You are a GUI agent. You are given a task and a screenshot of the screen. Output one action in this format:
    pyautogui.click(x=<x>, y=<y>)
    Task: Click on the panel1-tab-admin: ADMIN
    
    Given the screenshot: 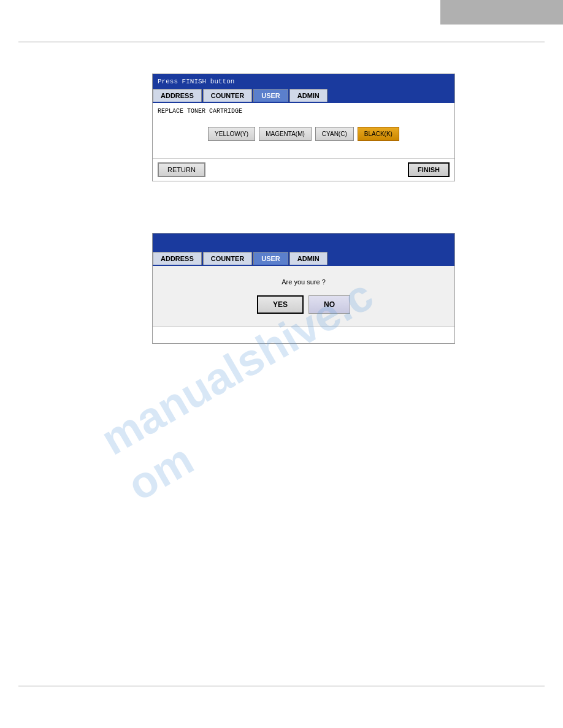 What is the action you would take?
    pyautogui.click(x=308, y=96)
    